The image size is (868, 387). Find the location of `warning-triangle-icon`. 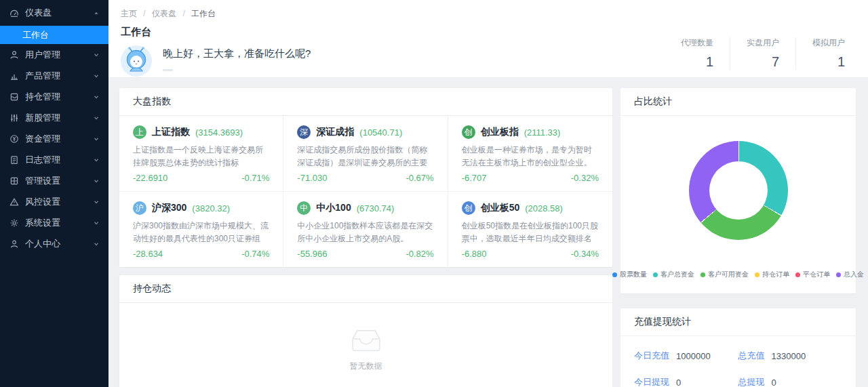

warning-triangle-icon is located at coordinates (14, 202).